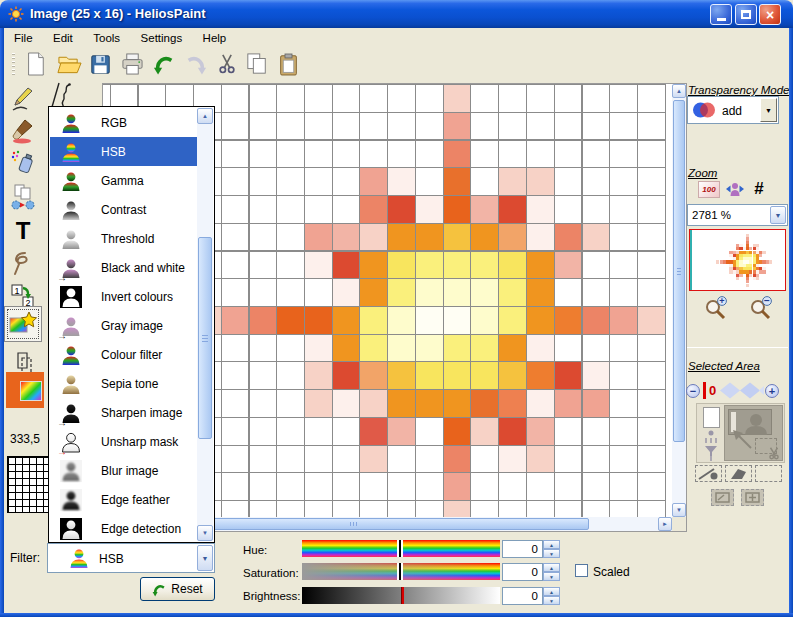 The image size is (793, 617). What do you see at coordinates (522, 572) in the screenshot?
I see `saturation-value-input: 0` at bounding box center [522, 572].